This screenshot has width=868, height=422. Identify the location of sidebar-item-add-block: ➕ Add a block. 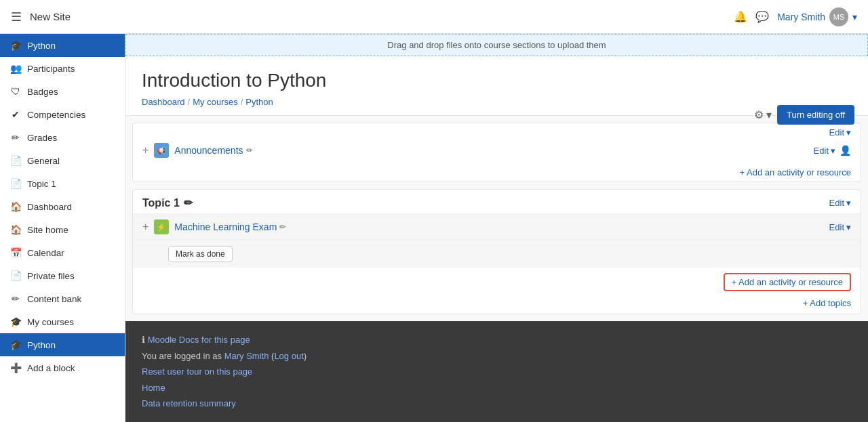
(62, 368).